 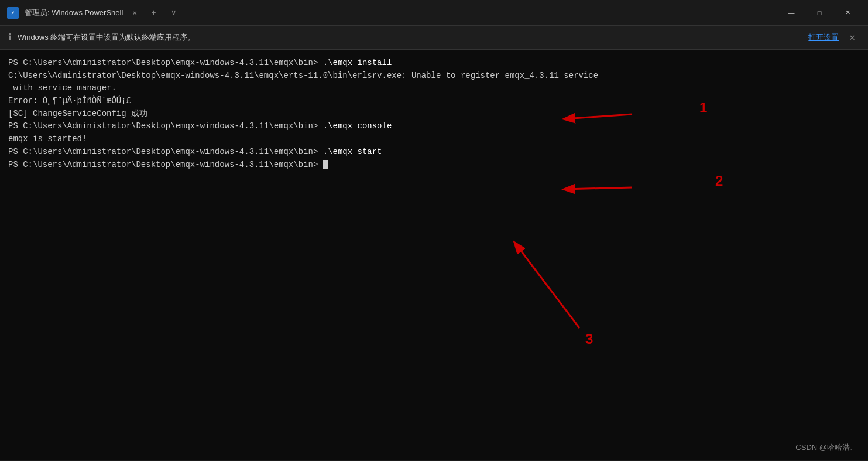 What do you see at coordinates (819, 13) in the screenshot?
I see `maximize-button: □` at bounding box center [819, 13].